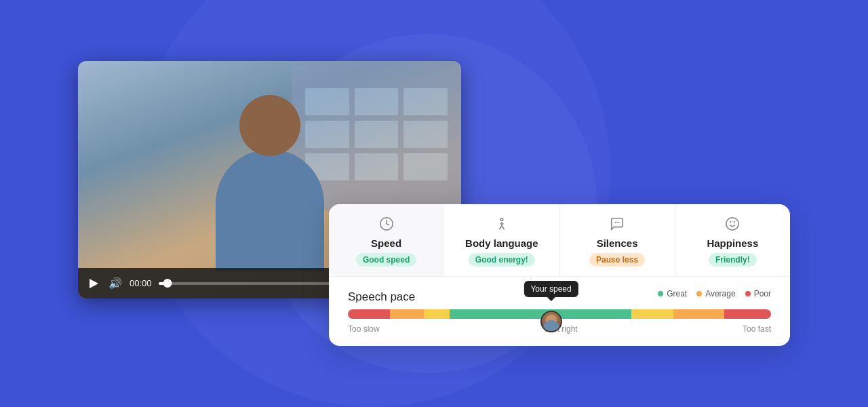 Image resolution: width=868 pixels, height=407 pixels. I want to click on legend-great-label: Great, so click(677, 294).